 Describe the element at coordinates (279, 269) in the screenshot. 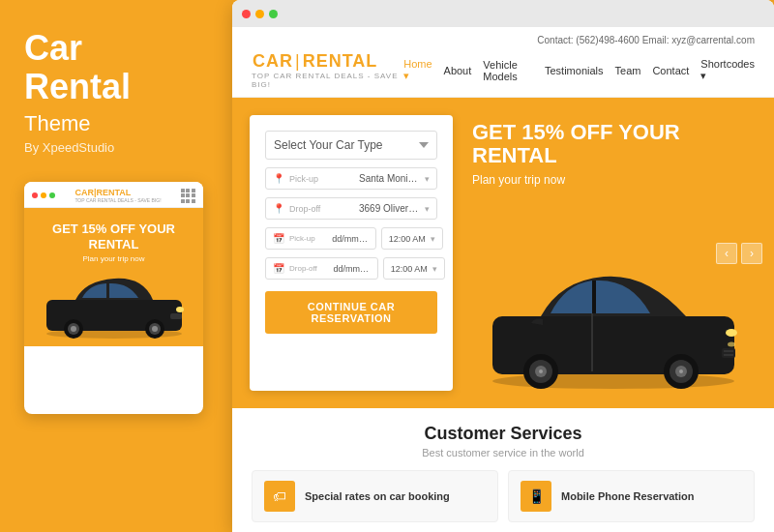

I see `dropoff-date-icon: 📅` at that location.